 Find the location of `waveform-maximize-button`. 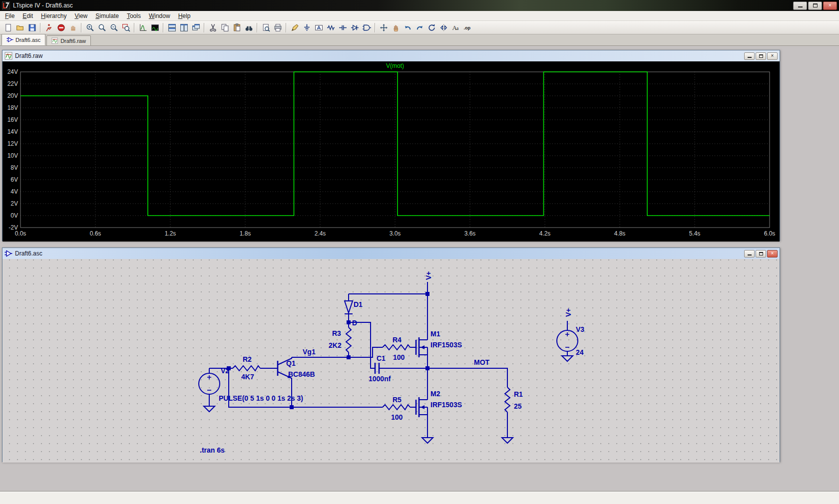

waveform-maximize-button is located at coordinates (761, 56).